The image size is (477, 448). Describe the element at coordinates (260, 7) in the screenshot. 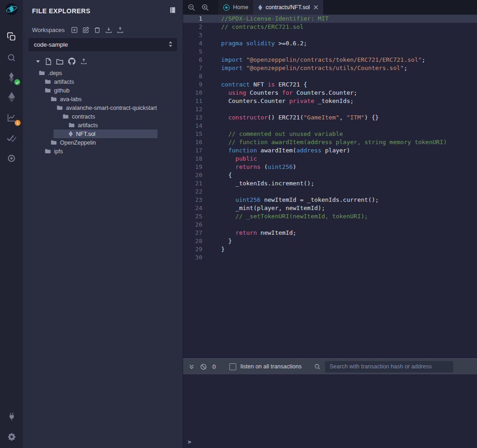

I see `solidity-tab-icon` at that location.